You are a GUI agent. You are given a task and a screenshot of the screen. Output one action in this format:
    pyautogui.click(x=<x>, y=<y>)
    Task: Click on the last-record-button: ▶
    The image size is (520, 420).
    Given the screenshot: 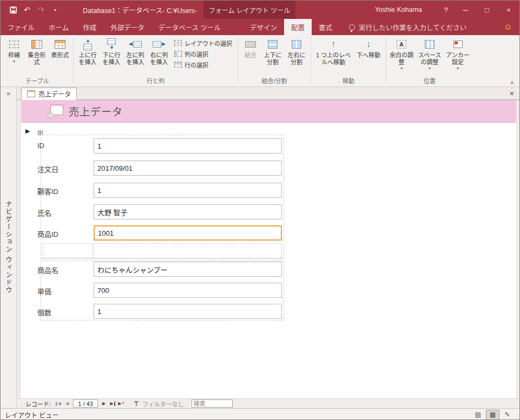 What is the action you would take?
    pyautogui.click(x=113, y=403)
    